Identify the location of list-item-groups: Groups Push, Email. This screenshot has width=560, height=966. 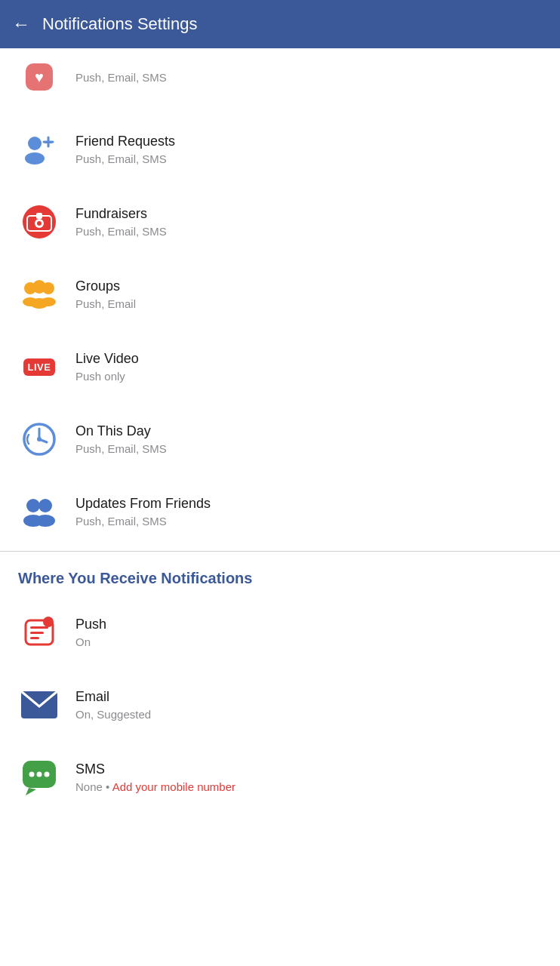
(280, 294).